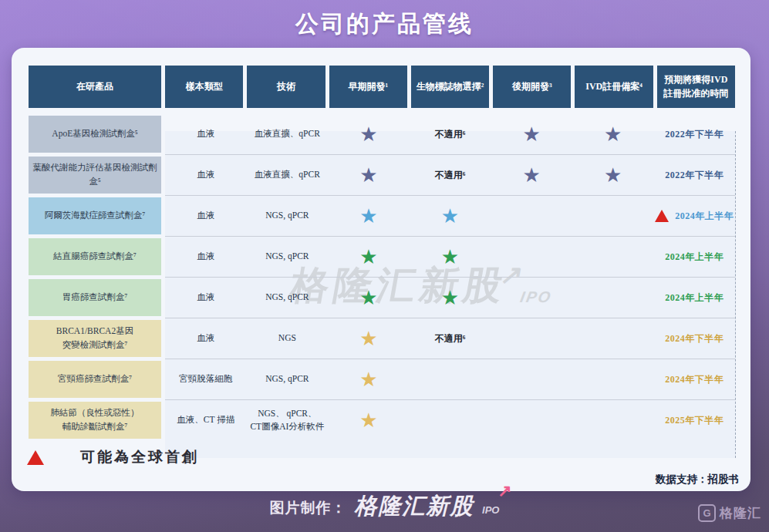  Describe the element at coordinates (382, 419) in the screenshot. I see `table-row: 肺結節（良性或惡性） 輔助診斷試劑盒⁷ 血液、CT 掃描 NGS、 qPCR、 …` at that location.